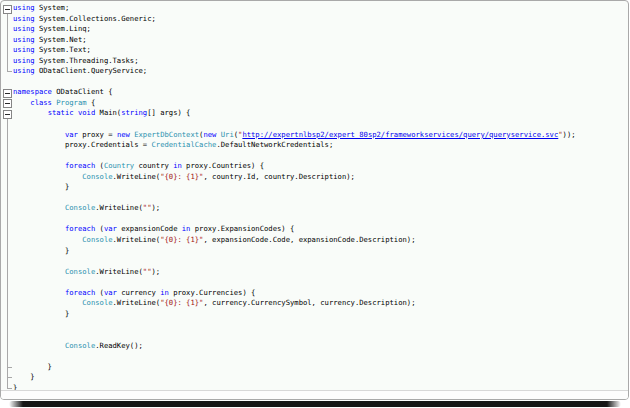  What do you see at coordinates (320, 104) in the screenshot?
I see `code-line: class Program {` at bounding box center [320, 104].